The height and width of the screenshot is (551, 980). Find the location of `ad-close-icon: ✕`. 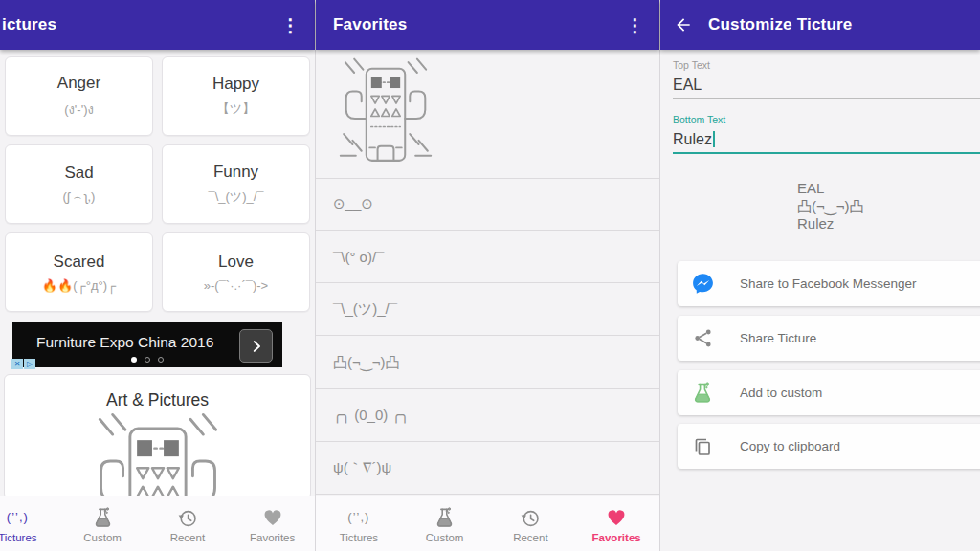

ad-close-icon: ✕ is located at coordinates (17, 364).